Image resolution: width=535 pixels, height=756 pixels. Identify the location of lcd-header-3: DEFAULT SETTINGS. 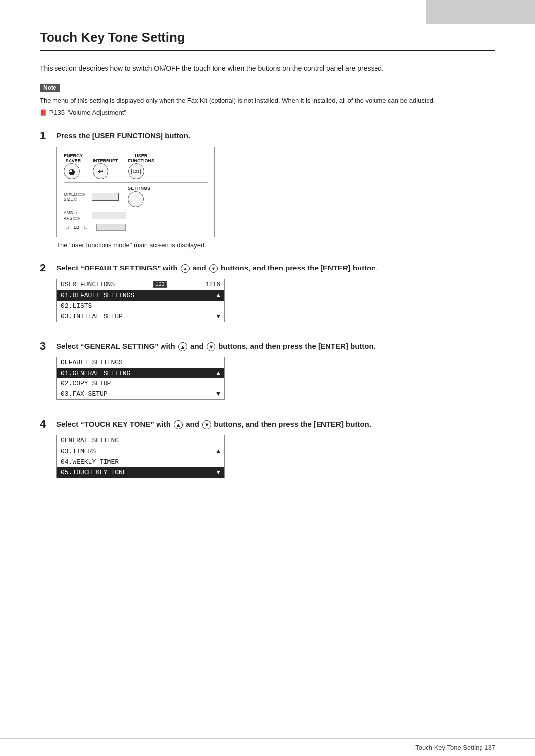
(141, 363).